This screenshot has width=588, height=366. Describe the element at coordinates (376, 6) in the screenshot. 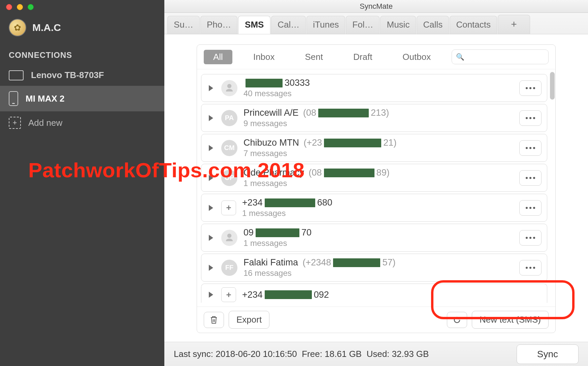

I see `app-title: SyncMate` at that location.